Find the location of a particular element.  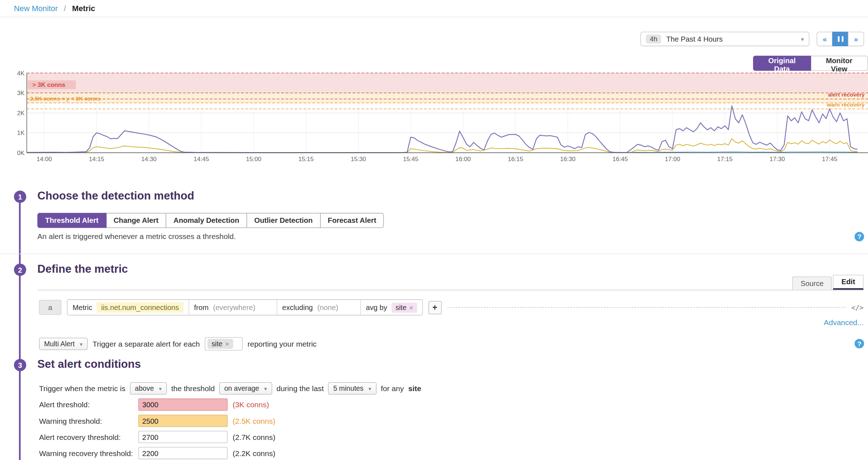

tab-forecast-alert: Forecast Alert is located at coordinates (352, 220).